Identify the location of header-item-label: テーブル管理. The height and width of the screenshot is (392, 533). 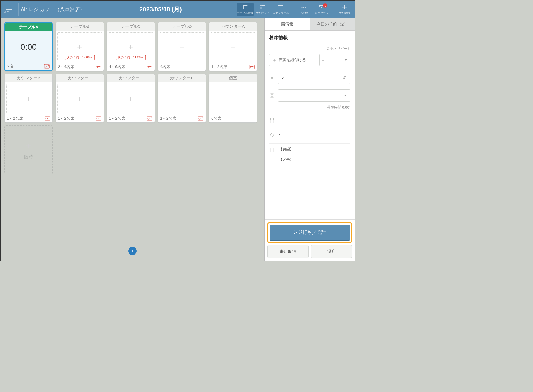
(245, 13).